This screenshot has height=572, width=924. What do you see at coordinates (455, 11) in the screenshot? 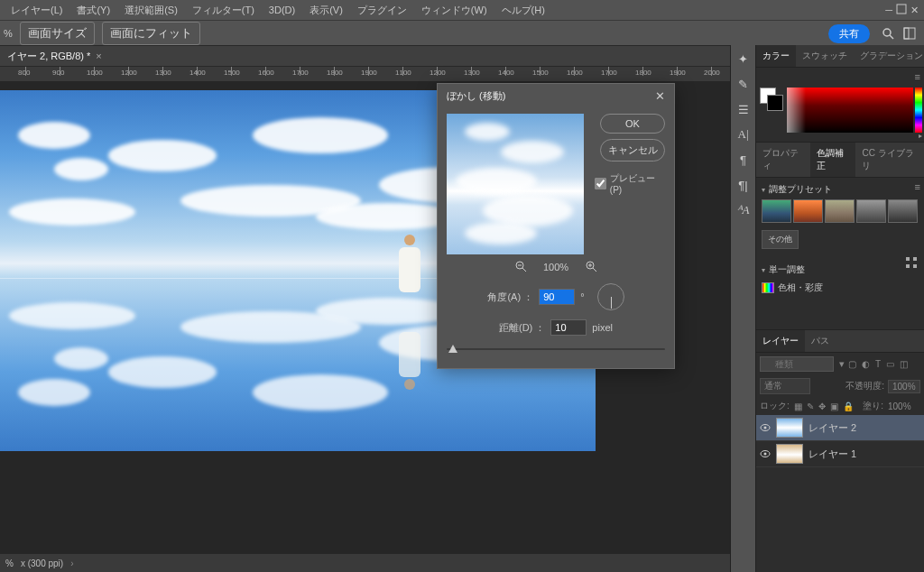
I see `menu-window: ウィンドウ(W)` at bounding box center [455, 11].